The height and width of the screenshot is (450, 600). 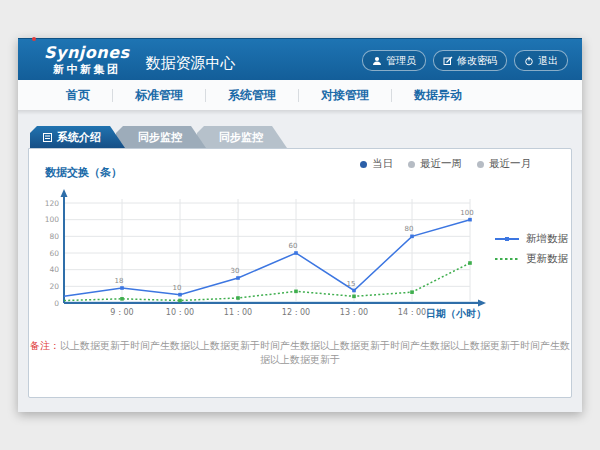 I want to click on tab-label: 系统介绍, so click(x=79, y=138).